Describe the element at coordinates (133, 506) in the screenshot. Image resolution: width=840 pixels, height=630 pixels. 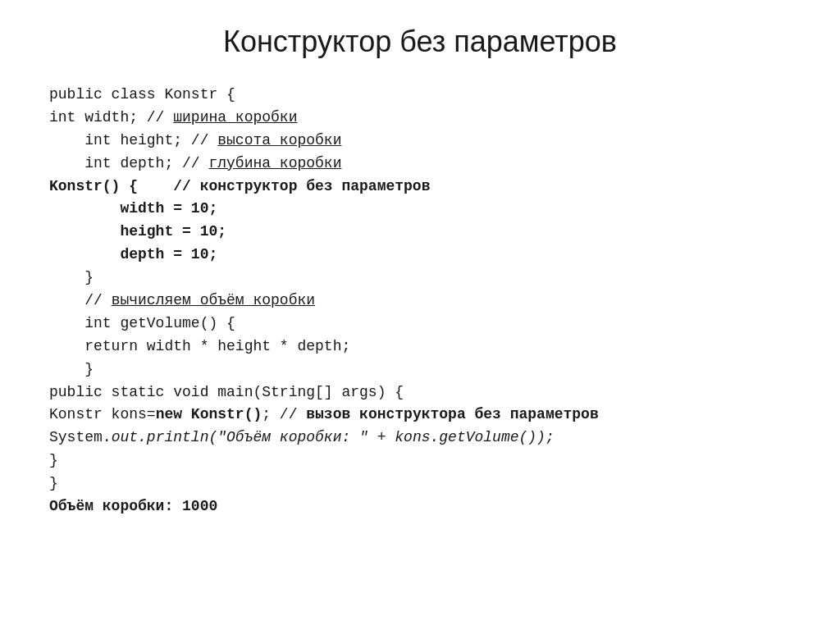
I see `output-result: Объём коробки: 1000` at that location.